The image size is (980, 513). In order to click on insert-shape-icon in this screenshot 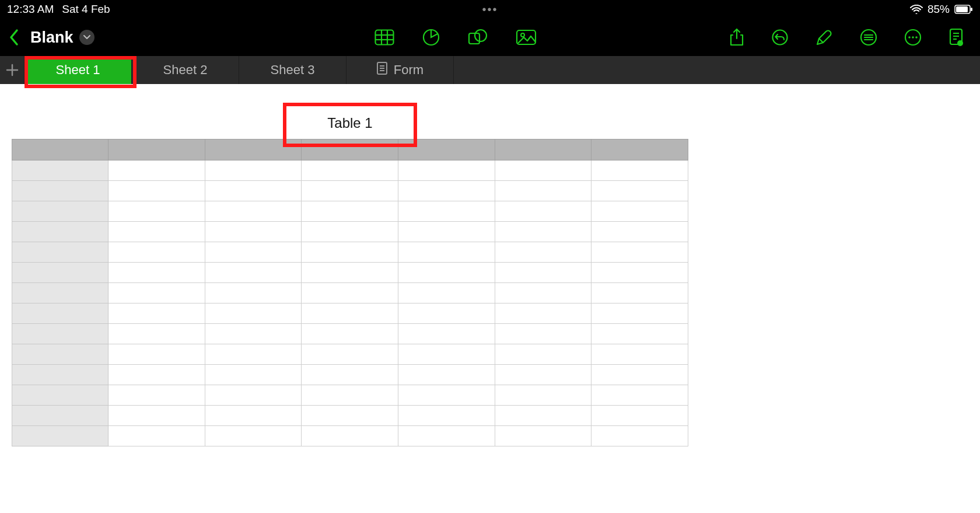, I will do `click(478, 37)`.